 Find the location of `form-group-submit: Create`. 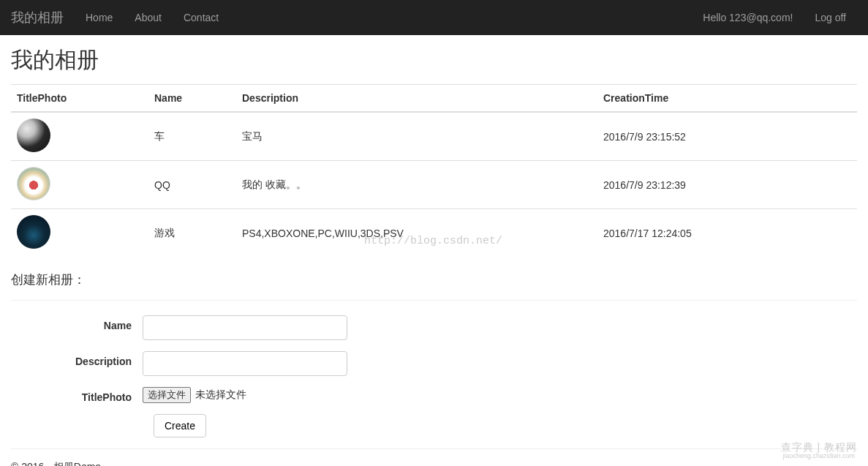

form-group-submit: Create is located at coordinates (434, 426).